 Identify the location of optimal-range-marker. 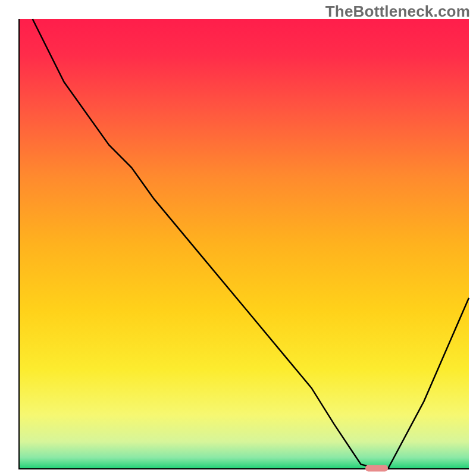
(377, 469).